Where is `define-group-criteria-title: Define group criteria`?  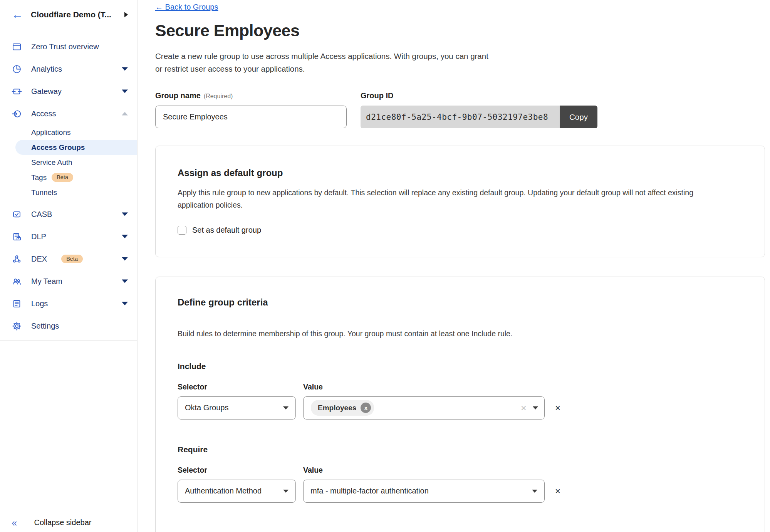
define-group-criteria-title: Define group criteria is located at coordinates (460, 302).